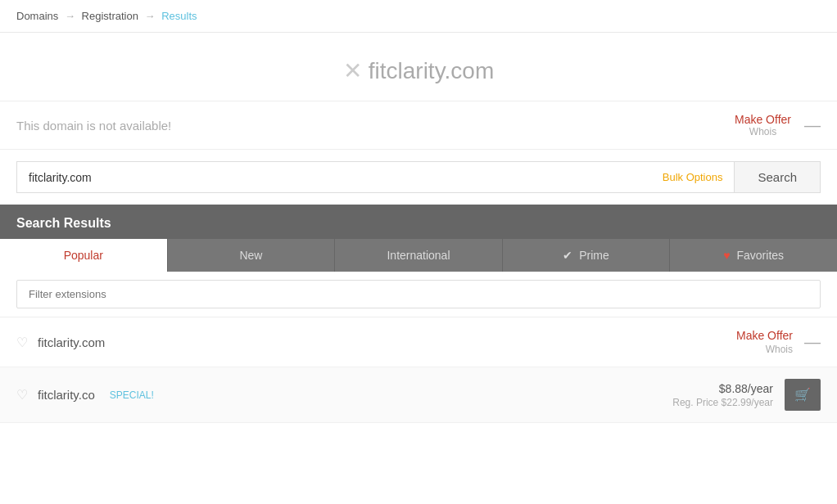  I want to click on domain-title: ✕fitclarity.com, so click(418, 70).